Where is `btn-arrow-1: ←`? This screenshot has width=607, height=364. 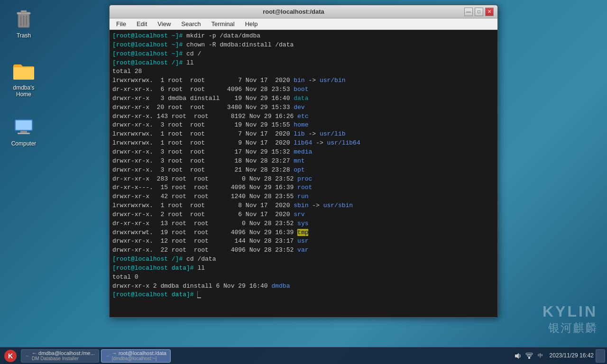
btn-arrow-1: ← is located at coordinates (28, 355).